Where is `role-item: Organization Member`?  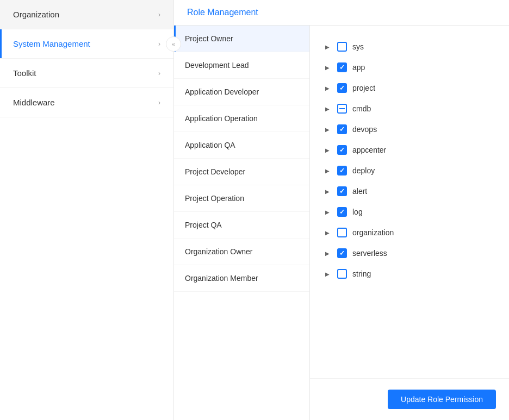 role-item: Organization Member is located at coordinates (241, 278).